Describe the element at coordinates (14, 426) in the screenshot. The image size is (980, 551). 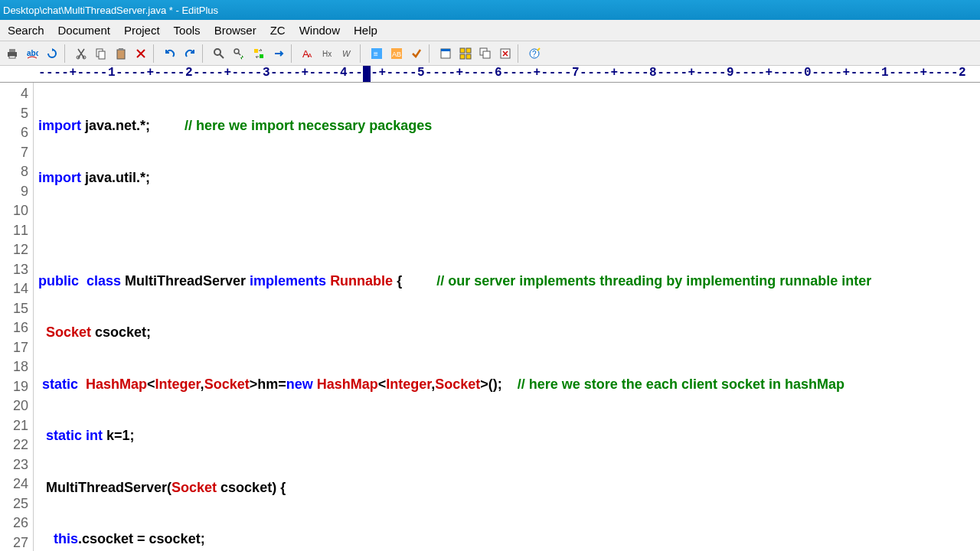
I see `line-number: 21` at that location.